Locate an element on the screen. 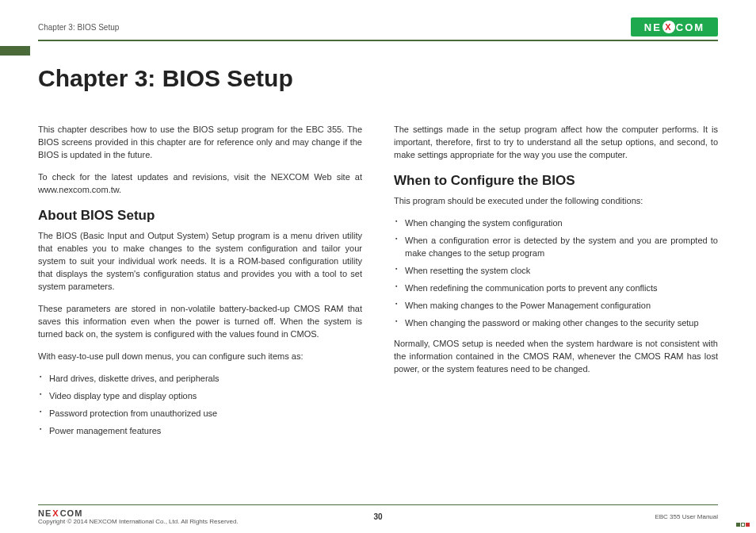 The height and width of the screenshot is (533, 756). list-item: When making changes to the Power Managem… is located at coordinates (556, 306).